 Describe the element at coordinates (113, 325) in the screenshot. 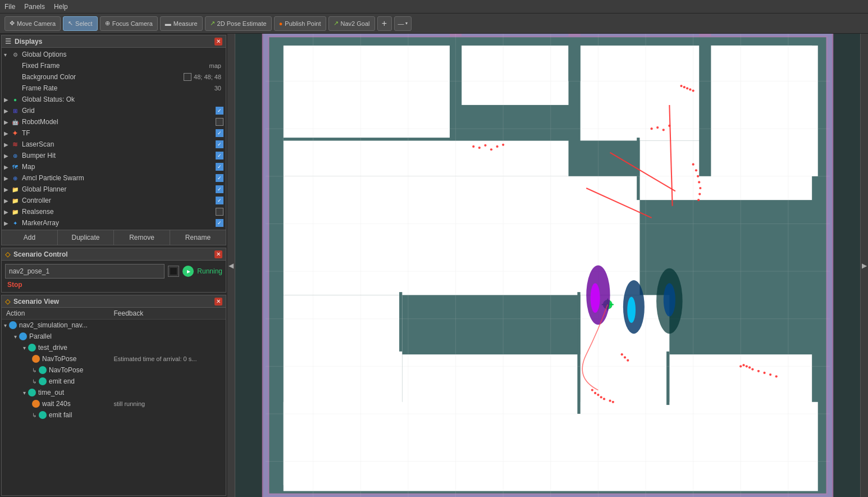

I see `sv-row-0: ▾ nav2_simulation_nav...` at that location.